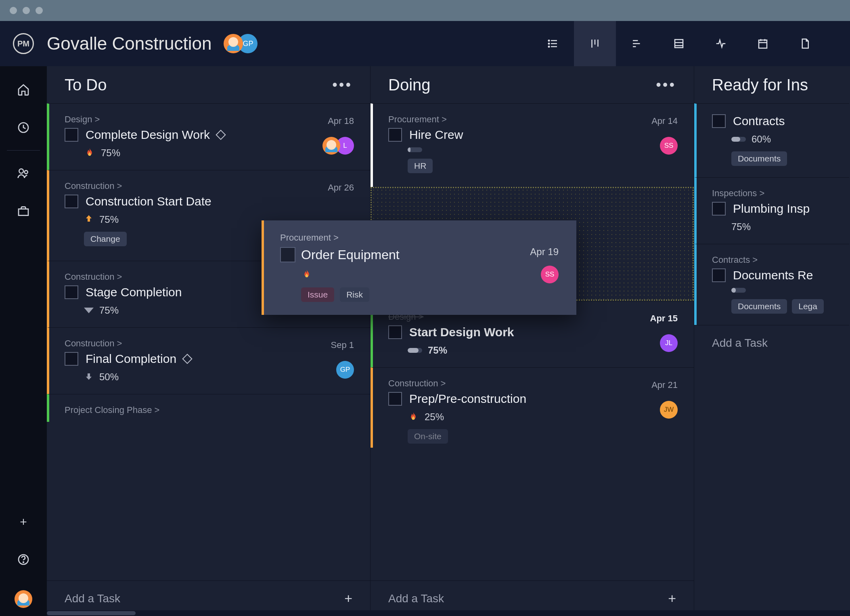 Image resolution: width=850 pixels, height=616 pixels. Describe the element at coordinates (808, 306) in the screenshot. I see `card-tag: Lega` at that location.